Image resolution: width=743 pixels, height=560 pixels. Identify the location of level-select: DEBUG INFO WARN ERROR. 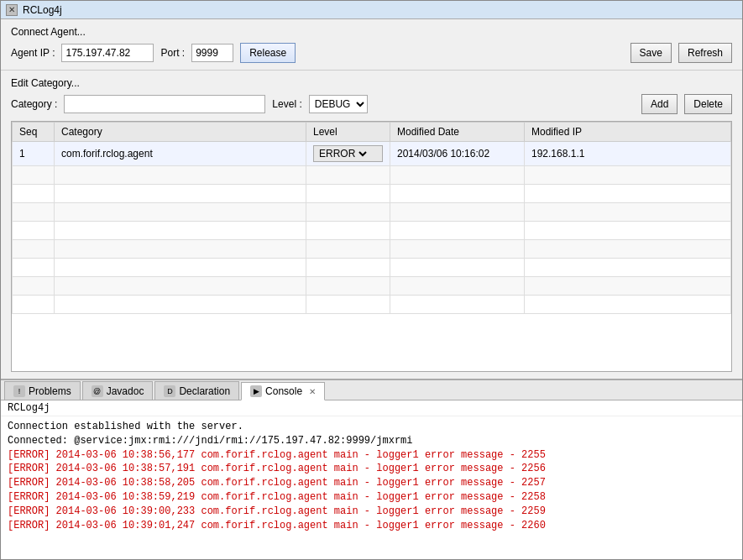
(338, 104).